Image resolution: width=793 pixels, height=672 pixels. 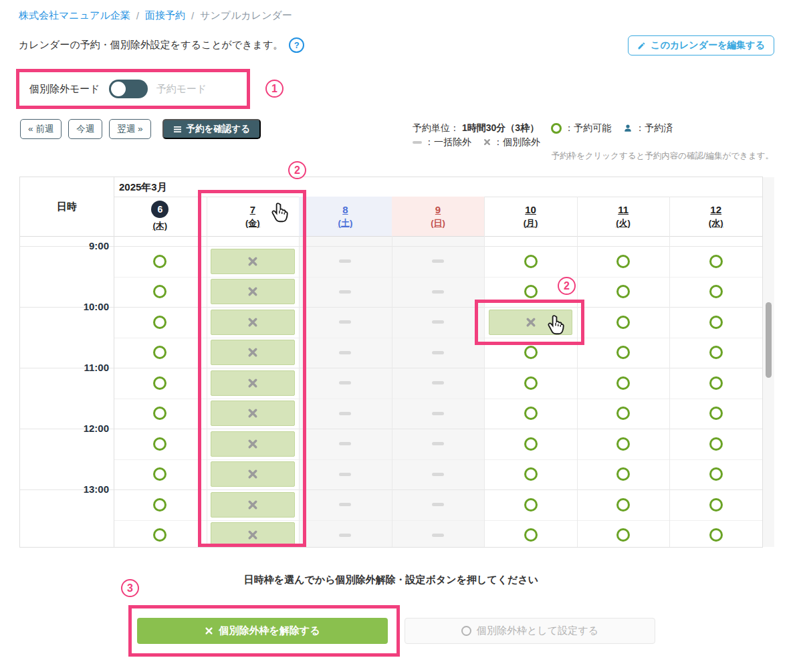 I want to click on scrollbar-thumb, so click(x=769, y=340).